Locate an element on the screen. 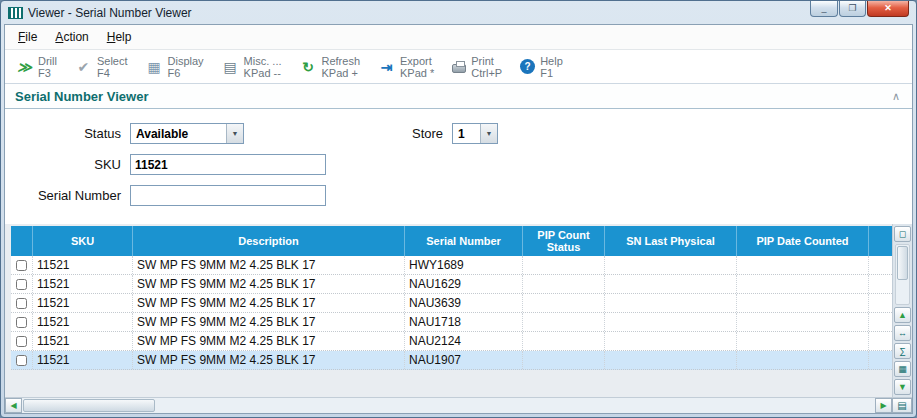 The width and height of the screenshot is (917, 418). export-key: KPad * is located at coordinates (417, 73).